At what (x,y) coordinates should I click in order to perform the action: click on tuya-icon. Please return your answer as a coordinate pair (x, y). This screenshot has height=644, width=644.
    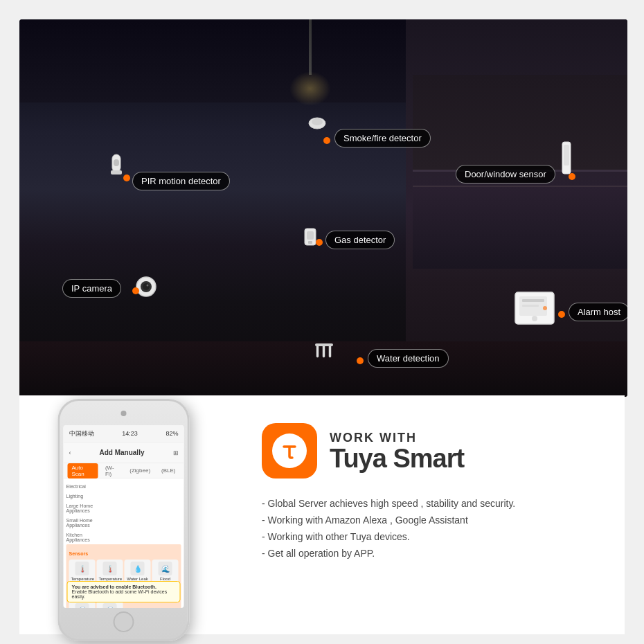
    Looking at the image, I should click on (289, 451).